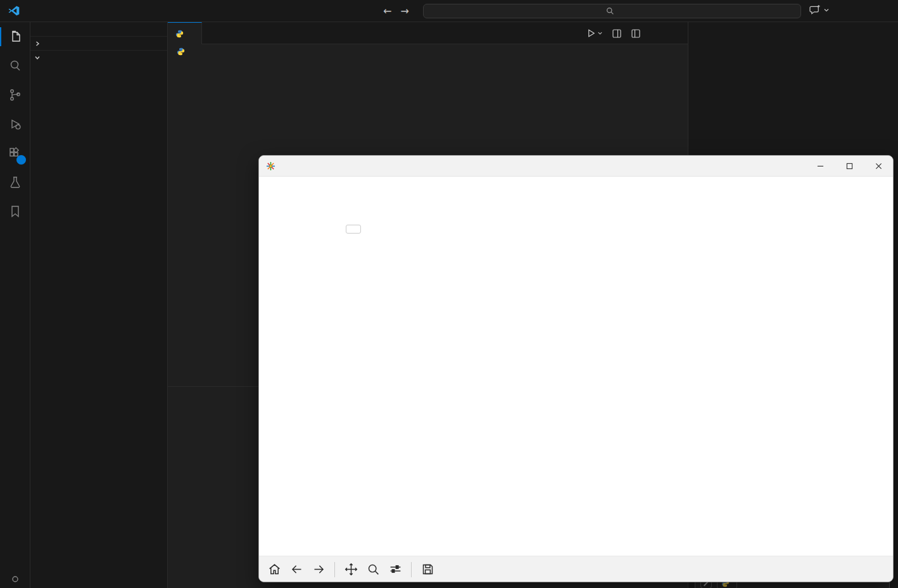  What do you see at coordinates (15, 182) in the screenshot?
I see `beaker-icon` at bounding box center [15, 182].